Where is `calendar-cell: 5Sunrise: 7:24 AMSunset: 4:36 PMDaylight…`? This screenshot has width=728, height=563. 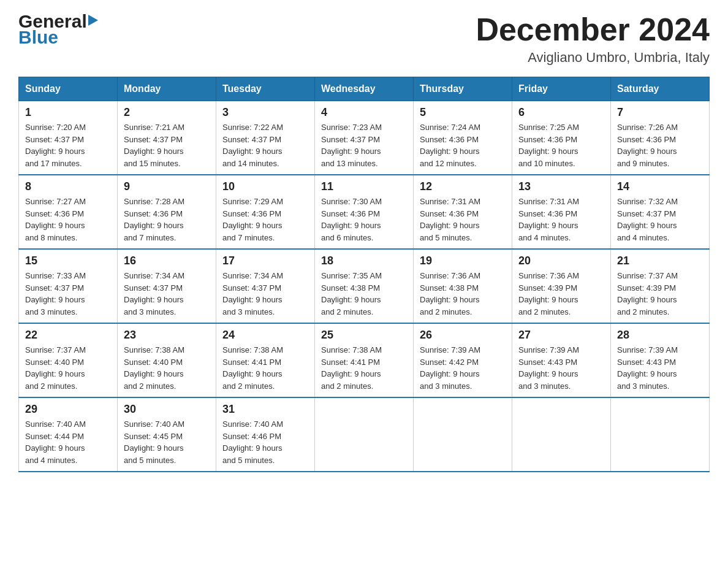
calendar-cell: 5Sunrise: 7:24 AMSunset: 4:36 PMDaylight… is located at coordinates (463, 139).